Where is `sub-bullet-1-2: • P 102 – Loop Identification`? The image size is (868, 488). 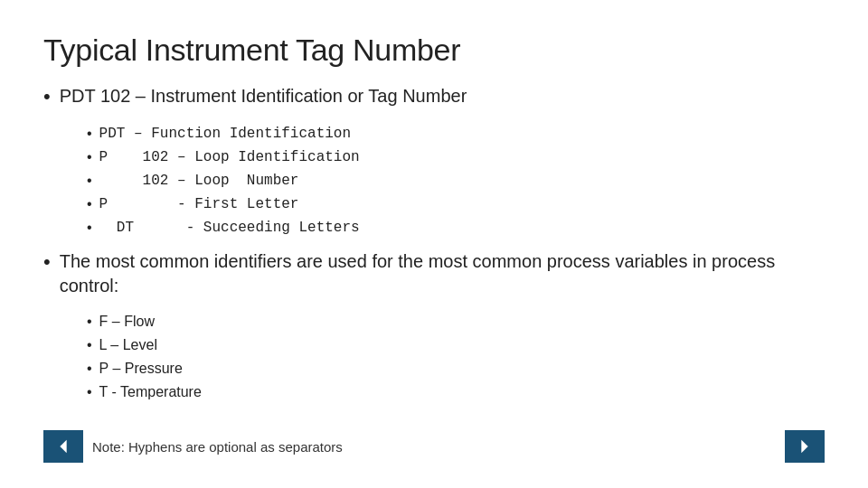
sub-bullet-1-2: • P 102 – Loop Identification is located at coordinates (456, 157).